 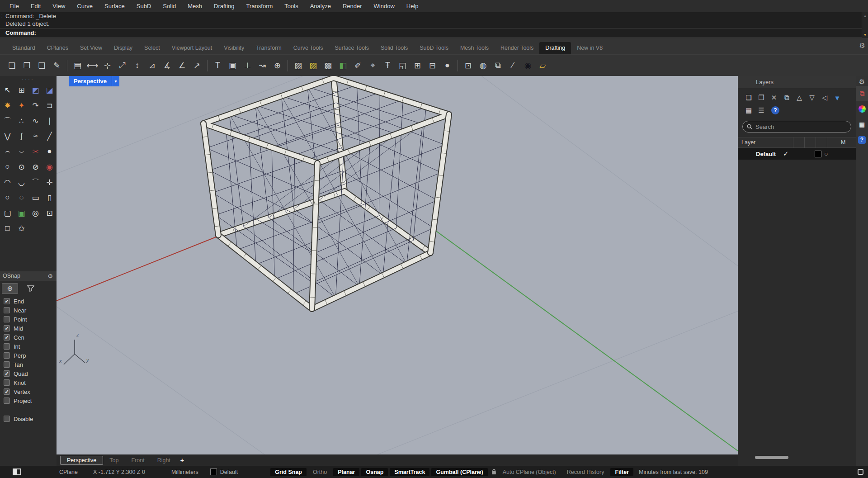 What do you see at coordinates (7, 105) in the screenshot?
I see `explode-icon: ✸` at bounding box center [7, 105].